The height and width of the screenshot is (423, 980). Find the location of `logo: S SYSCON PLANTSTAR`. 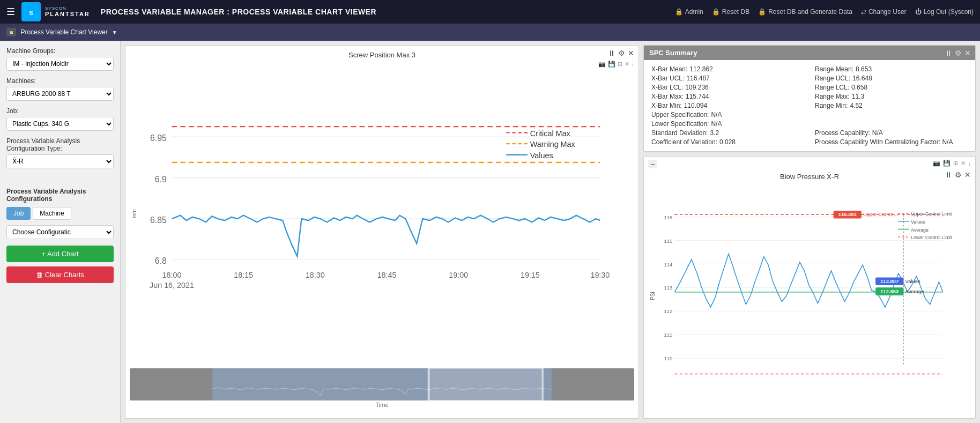

logo: S SYSCON PLANTSTAR is located at coordinates (56, 12).